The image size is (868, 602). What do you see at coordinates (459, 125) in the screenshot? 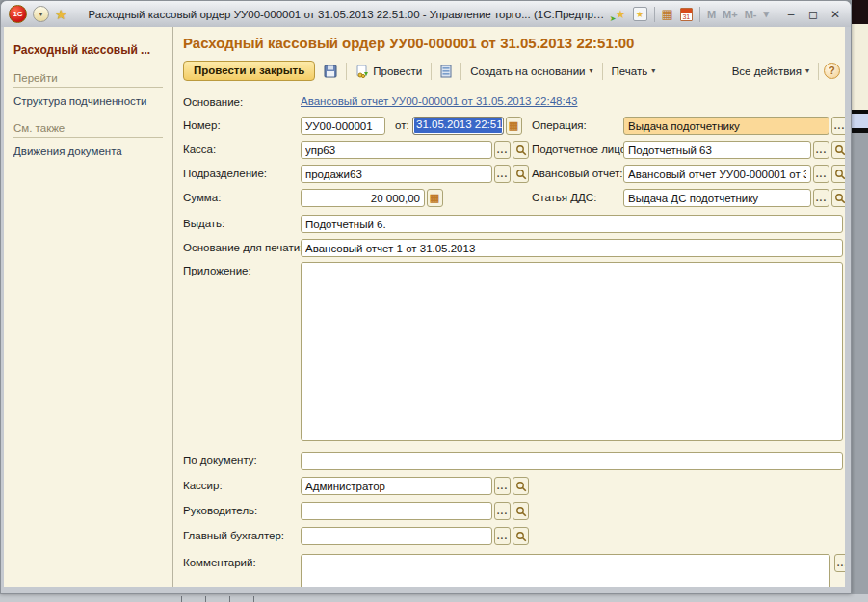
I see `date-input: 31.05.2013 22:51:00` at bounding box center [459, 125].